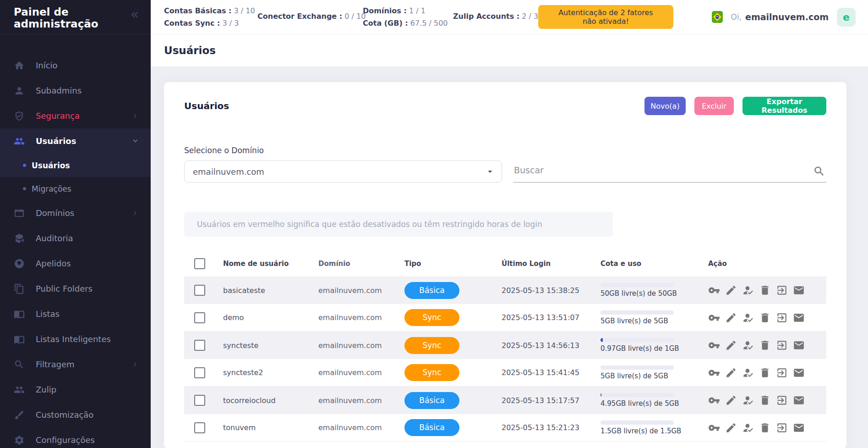  What do you see at coordinates (352, 346) in the screenshot?
I see `user-domain: emailnuvem.com` at bounding box center [352, 346].